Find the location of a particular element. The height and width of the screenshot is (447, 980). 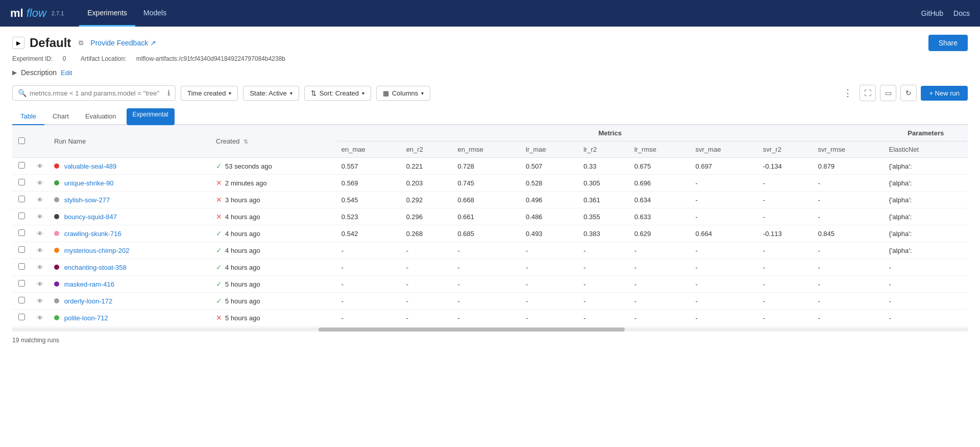

columns-filter: ▦ Columns ▾ is located at coordinates (403, 93).